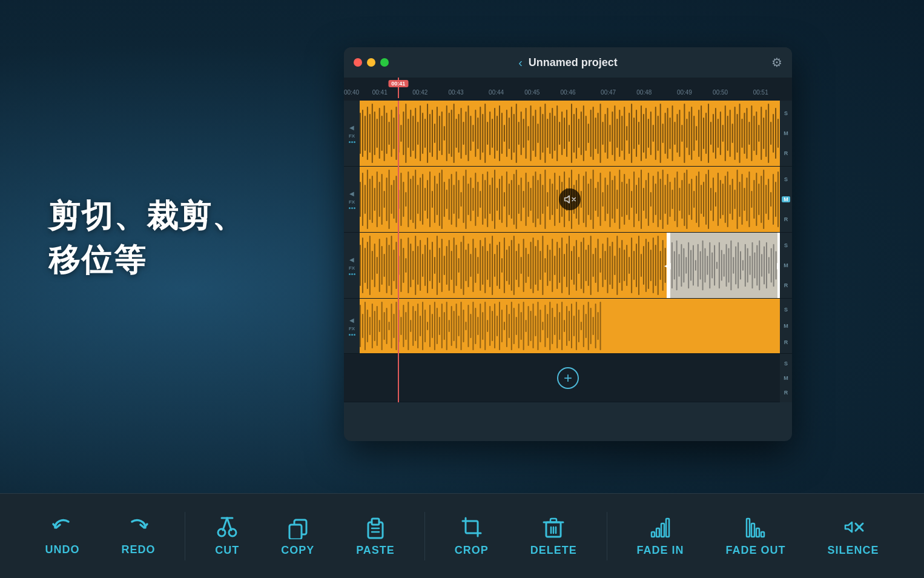  Describe the element at coordinates (521, 63) in the screenshot. I see `back-button: ‹` at that location.